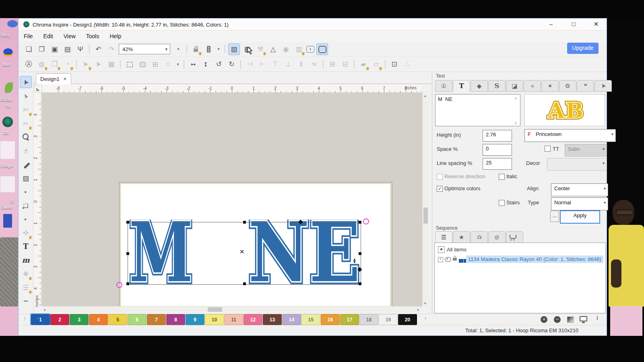 The height and width of the screenshot is (362, 644). What do you see at coordinates (115, 36) in the screenshot?
I see `menu-help: Help` at bounding box center [115, 36].